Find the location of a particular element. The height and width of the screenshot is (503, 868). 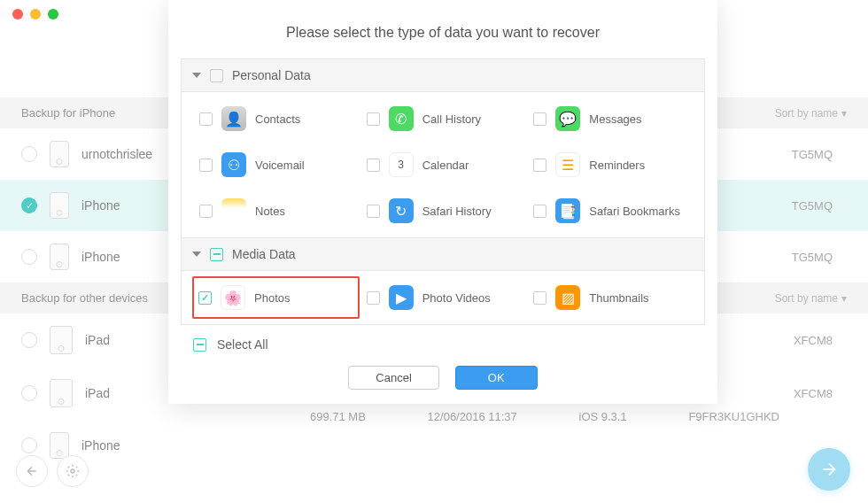

item-call-history: ✆ Call History is located at coordinates (443, 119).